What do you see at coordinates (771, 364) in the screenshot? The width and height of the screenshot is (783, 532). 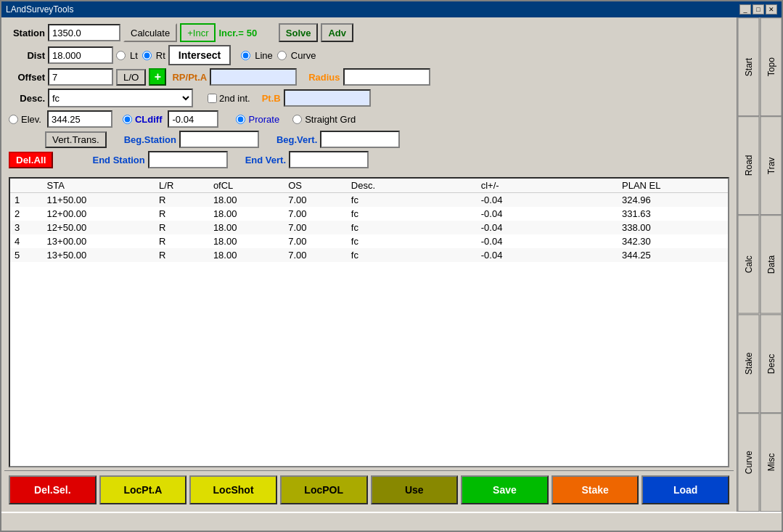 I see `sidebar-btn-desc: Desc` at bounding box center [771, 364].